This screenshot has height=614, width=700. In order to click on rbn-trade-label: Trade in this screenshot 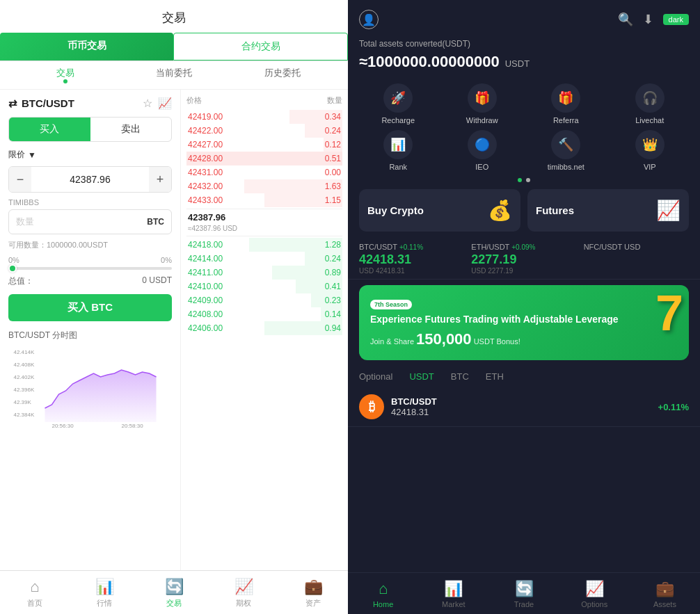, I will do `click(524, 604)`.